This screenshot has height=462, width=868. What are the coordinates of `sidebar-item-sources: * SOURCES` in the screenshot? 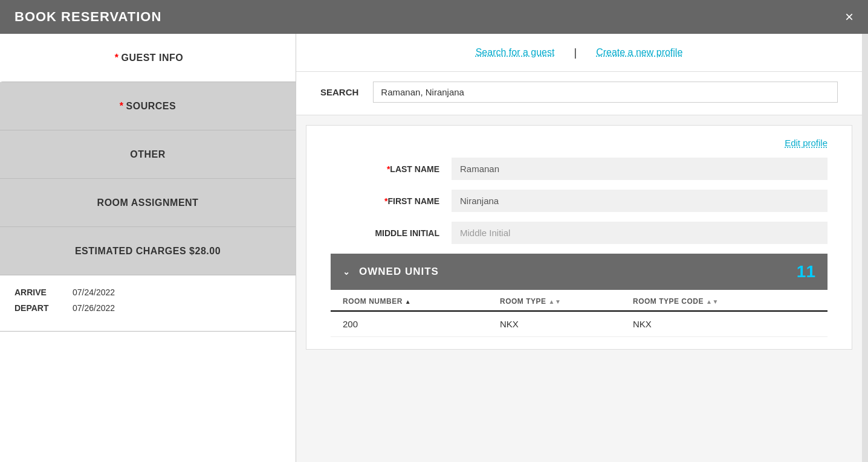 It's located at (147, 106).